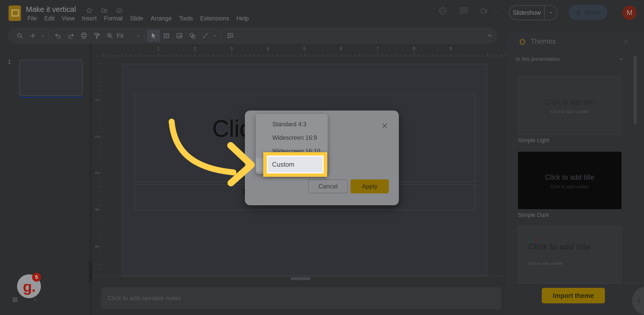  Describe the element at coordinates (523, 42) in the screenshot. I see `palette-icon` at that location.